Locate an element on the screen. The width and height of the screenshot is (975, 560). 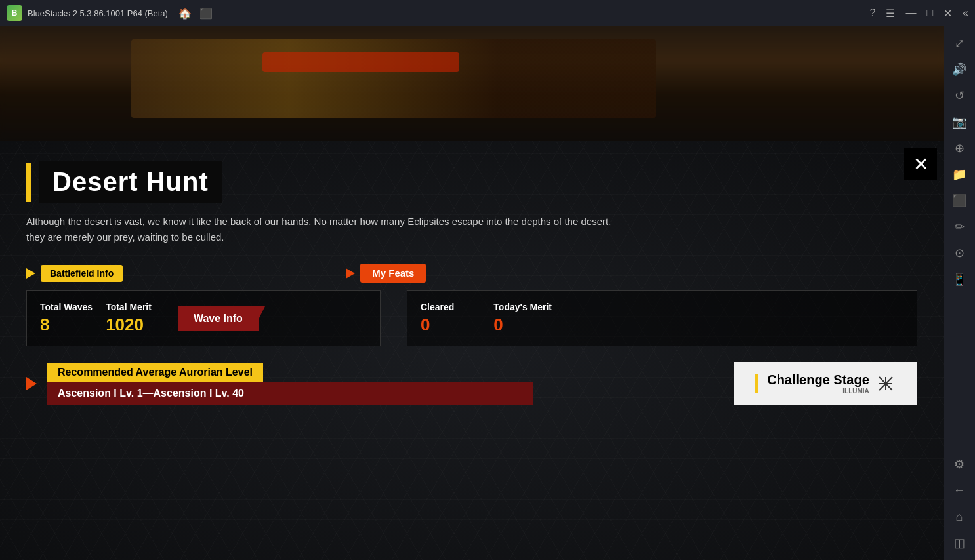
close-panel-button: ✕ is located at coordinates (921, 164).